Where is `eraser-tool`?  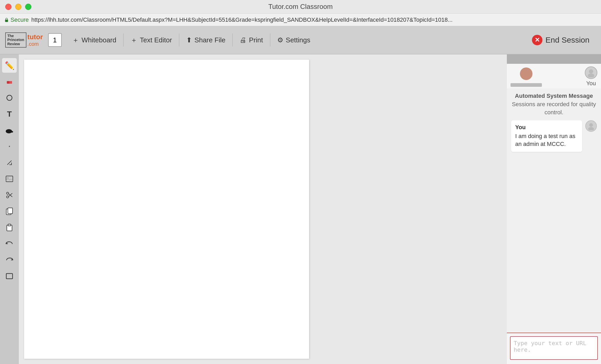 eraser-tool is located at coordinates (9, 82).